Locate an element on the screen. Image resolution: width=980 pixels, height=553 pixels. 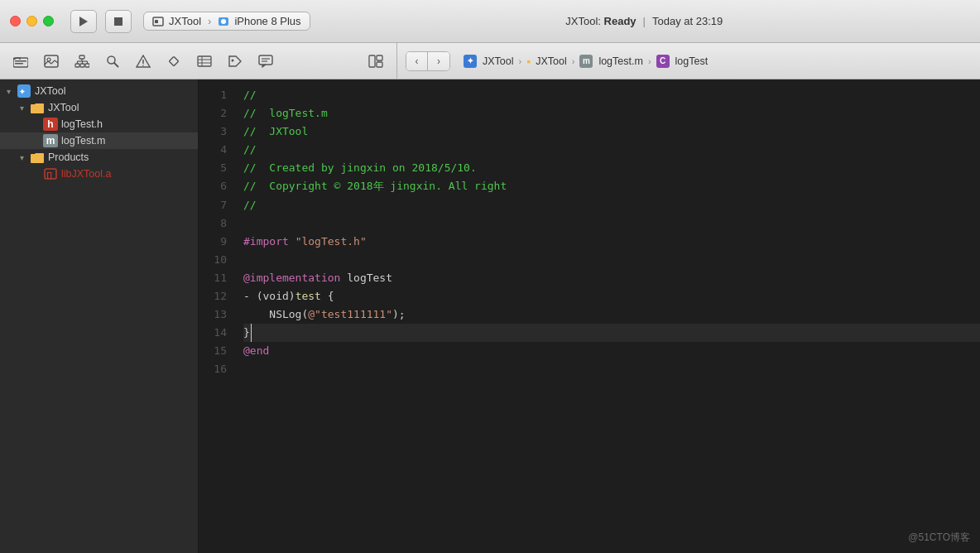
breadcrumb-item-folder: ▪ JXTool is located at coordinates (546, 61).